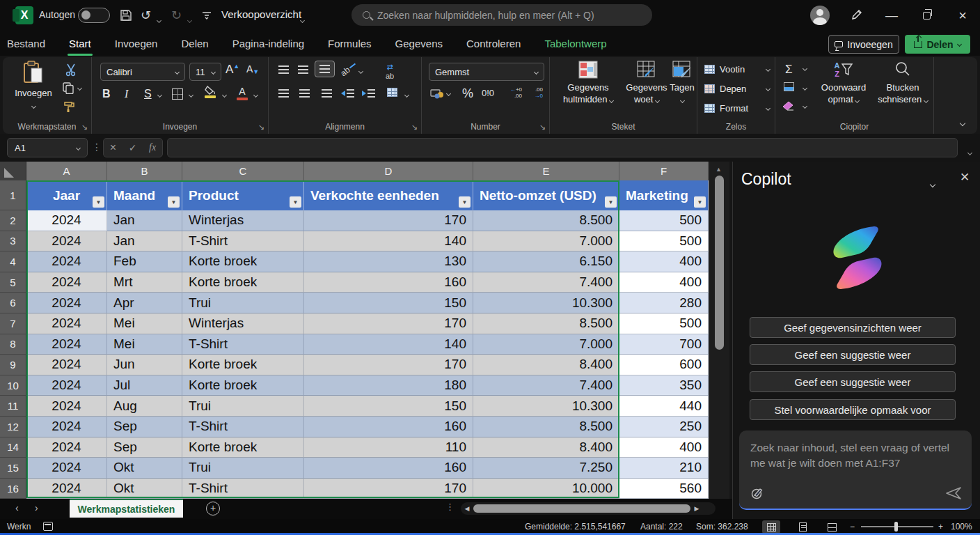 The image size is (980, 535). What do you see at coordinates (348, 93) in the screenshot?
I see `decrease-indent-icon` at bounding box center [348, 93].